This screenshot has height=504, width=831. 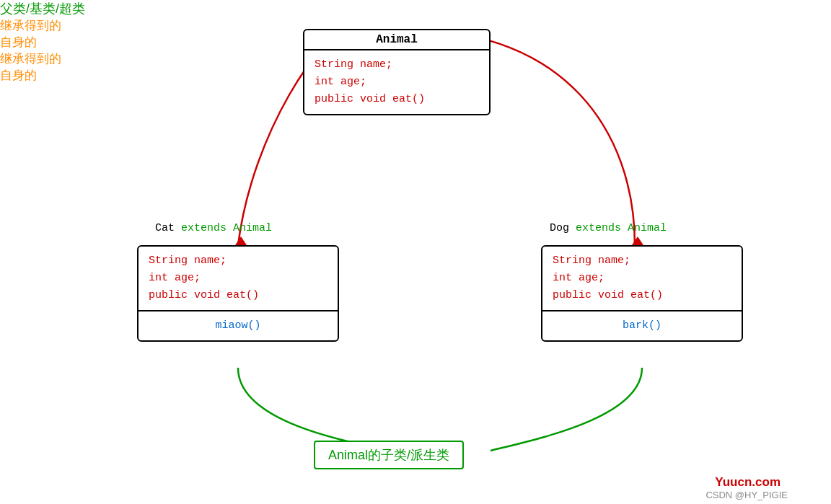 I want to click on dog-method-eat: public void eat(), so click(x=642, y=296).